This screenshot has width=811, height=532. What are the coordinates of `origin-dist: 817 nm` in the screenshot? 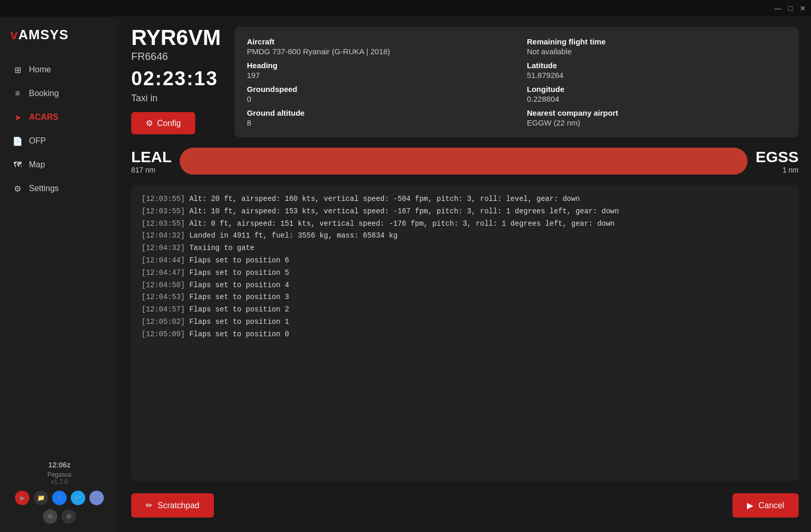 It's located at (151, 170).